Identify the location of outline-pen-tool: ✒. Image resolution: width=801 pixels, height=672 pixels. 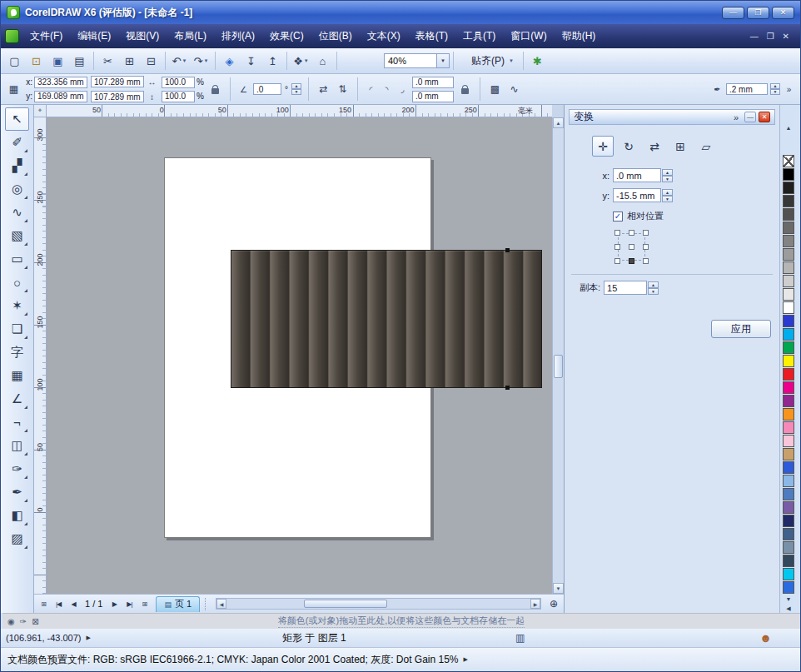
(17, 492).